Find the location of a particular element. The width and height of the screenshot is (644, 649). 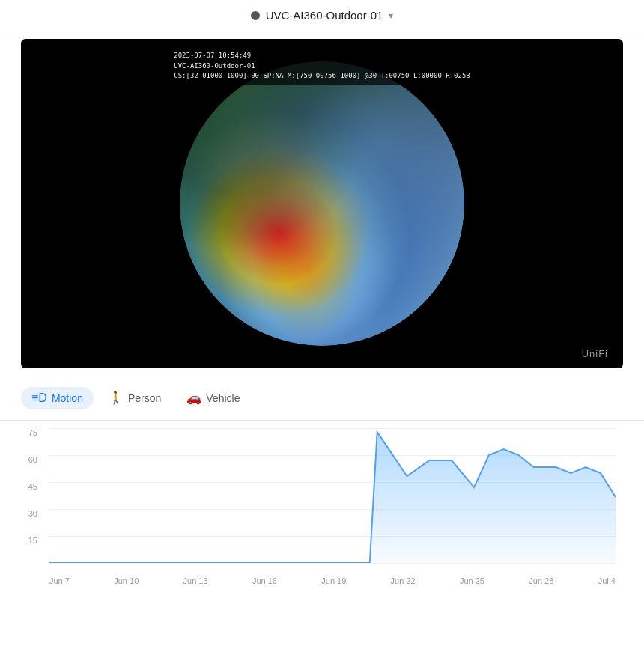

y-label-15: 15 is located at coordinates (33, 540).